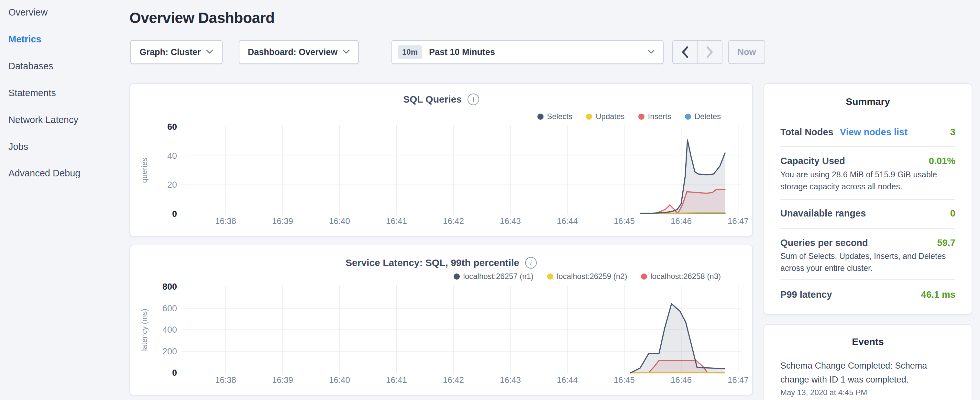  I want to click on summary-row-label: Unavailable ranges, so click(823, 214).